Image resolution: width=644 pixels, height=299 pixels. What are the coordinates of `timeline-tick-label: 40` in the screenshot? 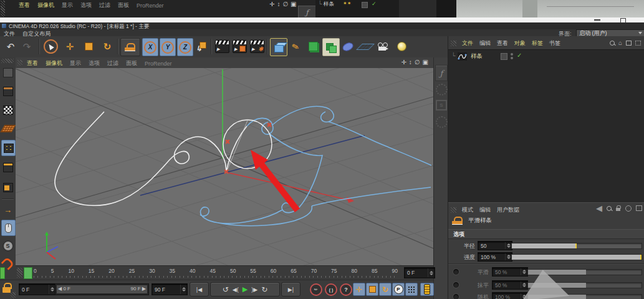 It's located at (192, 271).